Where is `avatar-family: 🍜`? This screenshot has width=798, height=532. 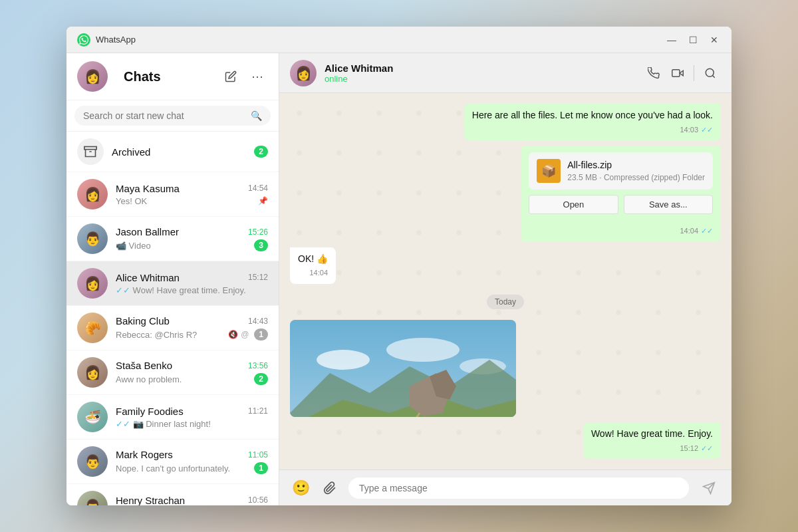 avatar-family: 🍜 is located at coordinates (92, 417).